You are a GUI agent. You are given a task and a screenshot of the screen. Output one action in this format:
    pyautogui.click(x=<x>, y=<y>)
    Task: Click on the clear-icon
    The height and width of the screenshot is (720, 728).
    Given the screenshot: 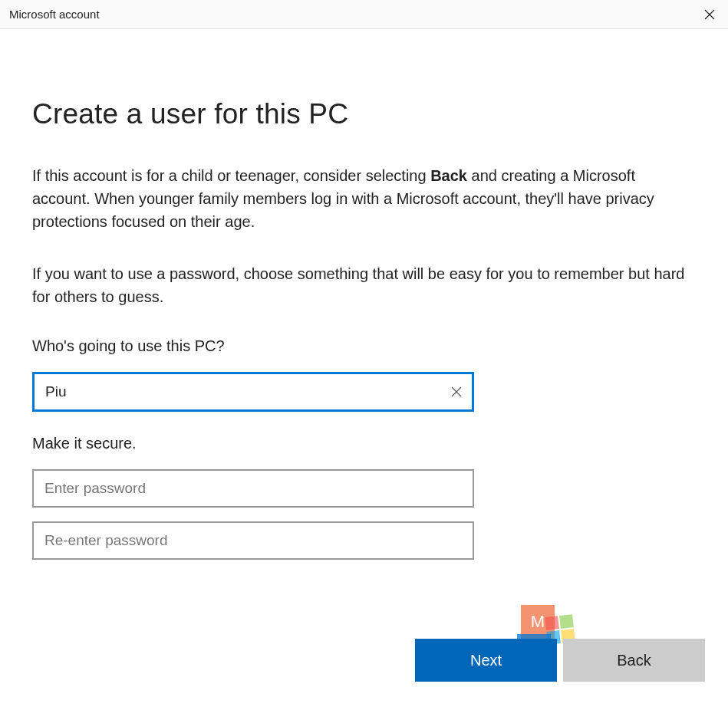 What is the action you would take?
    pyautogui.click(x=456, y=392)
    